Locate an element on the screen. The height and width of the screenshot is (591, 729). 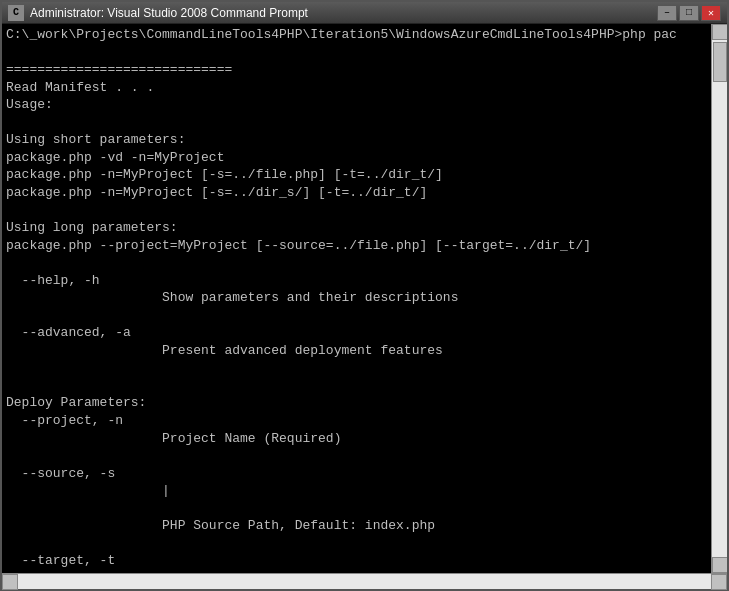
scroll-track-vertical is located at coordinates (720, 298).